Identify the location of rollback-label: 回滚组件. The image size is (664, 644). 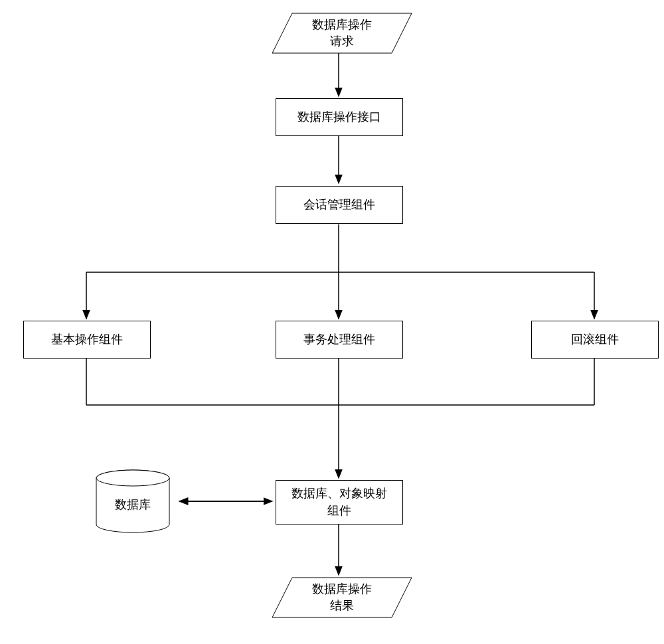
(595, 340).